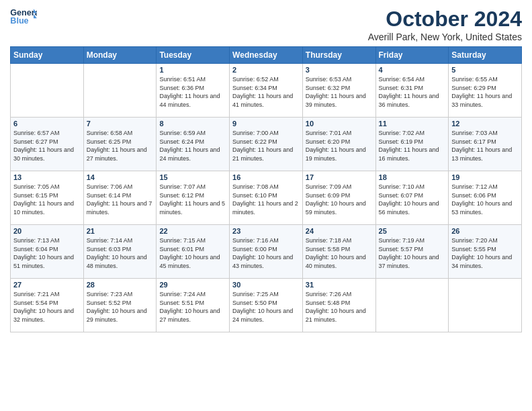  Describe the element at coordinates (339, 124) in the screenshot. I see `day-number: 10` at that location.